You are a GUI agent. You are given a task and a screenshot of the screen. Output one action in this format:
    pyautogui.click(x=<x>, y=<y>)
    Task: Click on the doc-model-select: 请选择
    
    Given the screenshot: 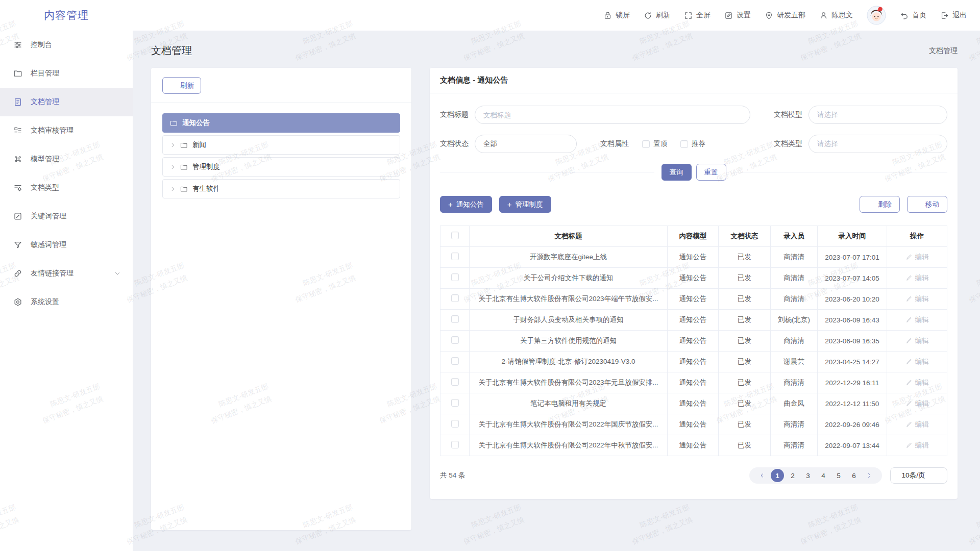 What is the action you would take?
    pyautogui.click(x=878, y=115)
    